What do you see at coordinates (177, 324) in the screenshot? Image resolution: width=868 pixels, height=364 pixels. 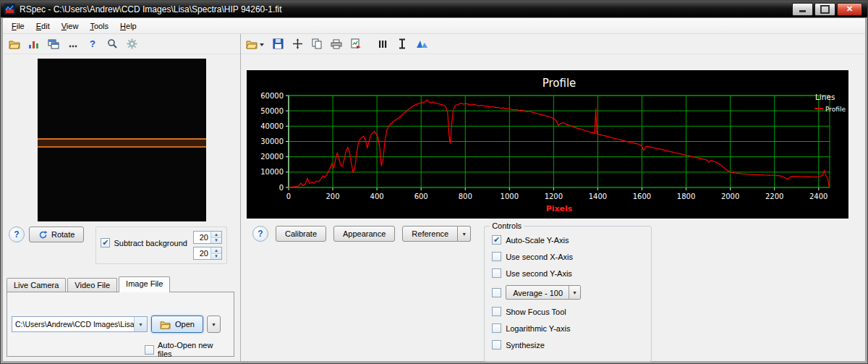 I see `open-button: Open` at bounding box center [177, 324].